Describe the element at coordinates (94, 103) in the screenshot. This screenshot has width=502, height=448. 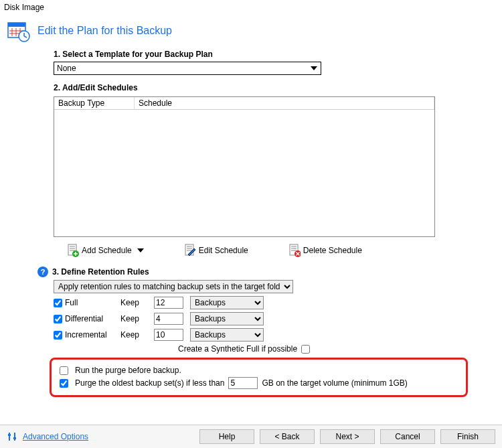
I see `schedule-col-type: Backup Type` at that location.